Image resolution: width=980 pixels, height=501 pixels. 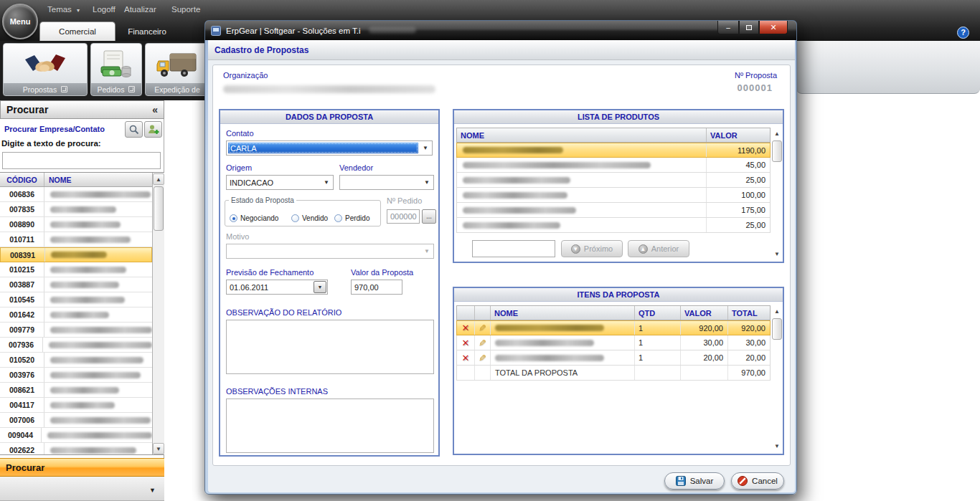 I want to click on table-row: 003887, so click(x=76, y=285).